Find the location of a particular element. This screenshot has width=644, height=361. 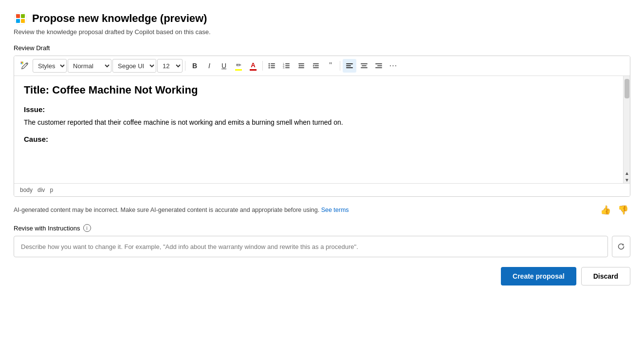

copilot-pen-button is located at coordinates (25, 66).